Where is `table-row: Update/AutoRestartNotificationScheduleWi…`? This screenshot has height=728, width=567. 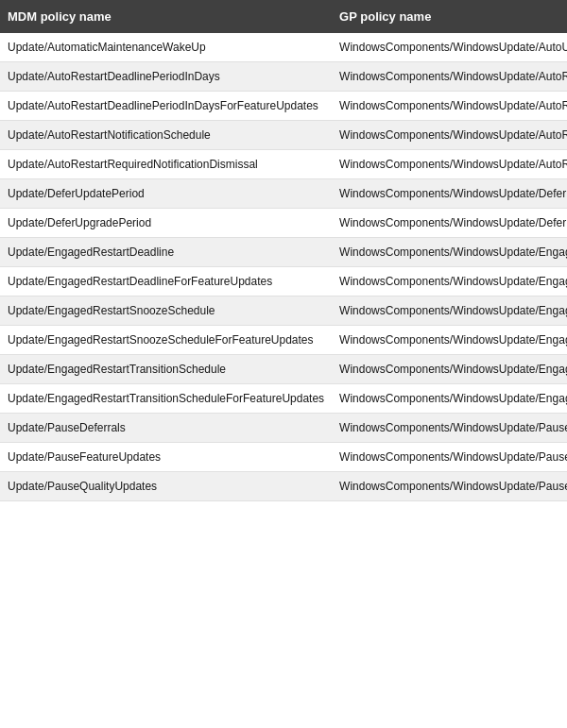
table-row: Update/AutoRestartNotificationScheduleWi… is located at coordinates (284, 136).